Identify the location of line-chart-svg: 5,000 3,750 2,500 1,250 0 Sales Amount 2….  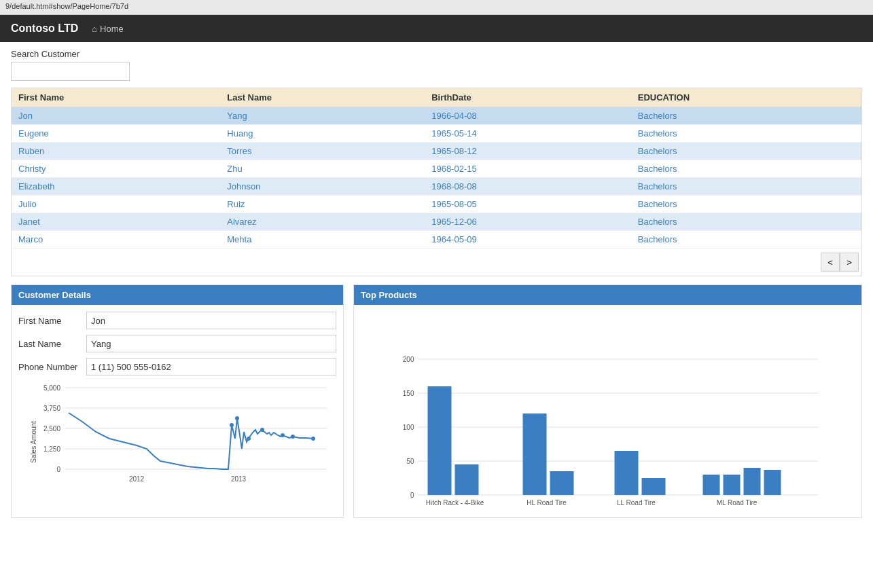
(177, 435).